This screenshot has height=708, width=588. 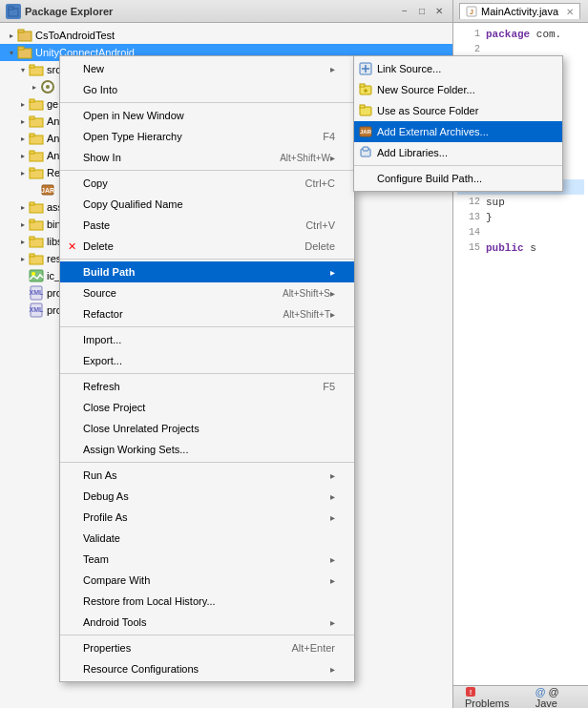 I want to click on submenu-item-use-as-source-folder: Use as Source Folder, so click(x=458, y=111).